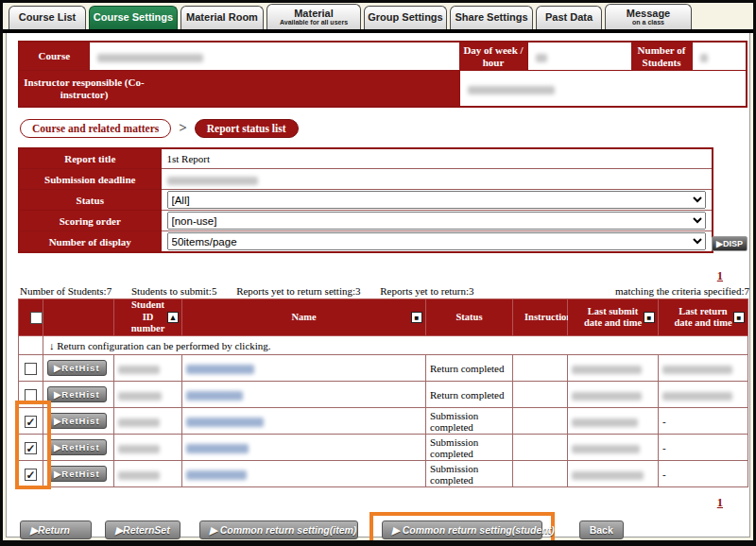  Describe the element at coordinates (90, 221) in the screenshot. I see `scoring-order-label: Scoring order` at that location.